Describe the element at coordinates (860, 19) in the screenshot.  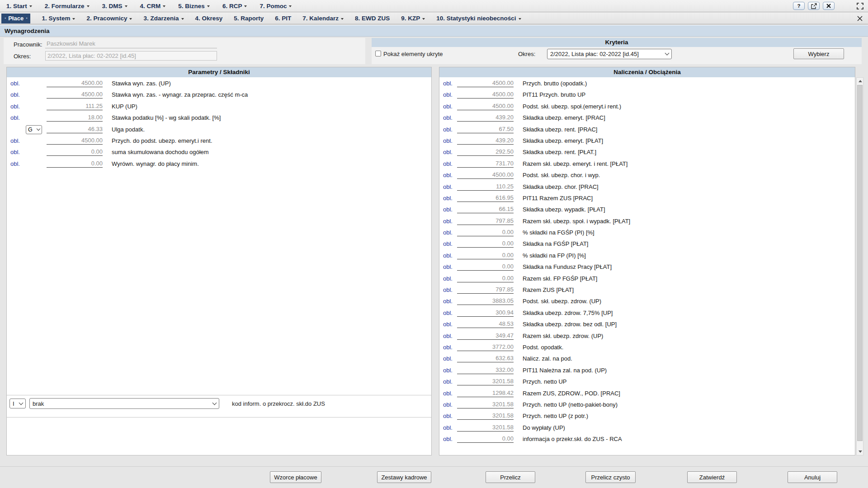
I see `module-close-icon` at that location.